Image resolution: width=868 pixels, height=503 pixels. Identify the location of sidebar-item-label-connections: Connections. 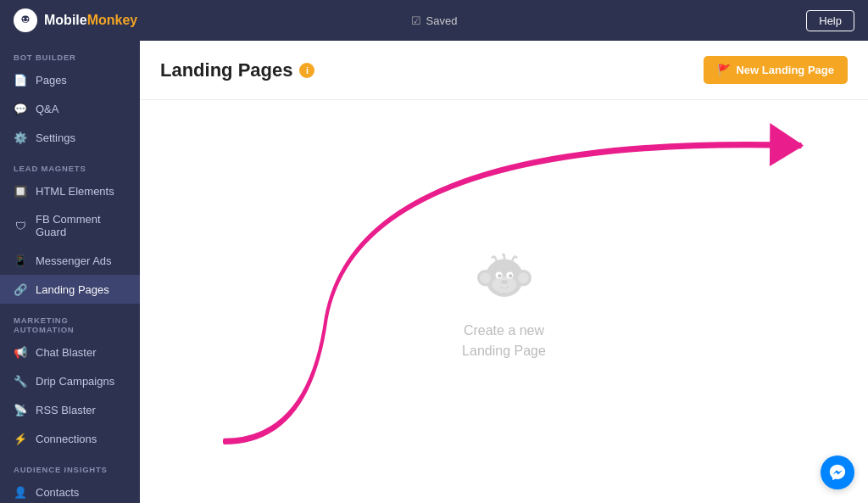
(66, 439).